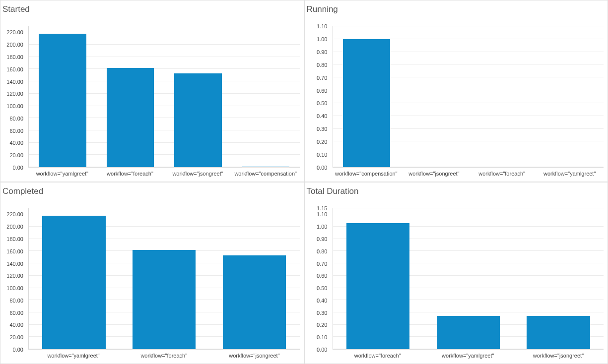  Describe the element at coordinates (322, 313) in the screenshot. I see `y-tick-label: 0.30` at that location.